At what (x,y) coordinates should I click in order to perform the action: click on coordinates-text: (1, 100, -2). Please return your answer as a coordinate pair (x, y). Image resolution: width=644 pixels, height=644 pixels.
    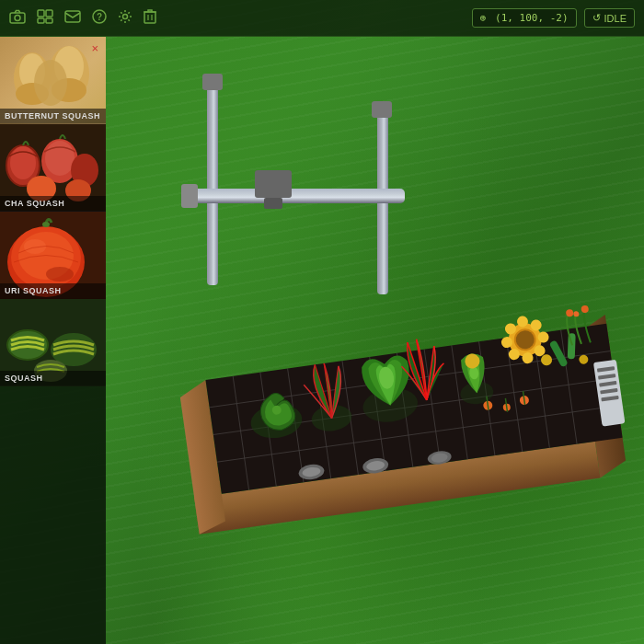
    Looking at the image, I should click on (532, 18).